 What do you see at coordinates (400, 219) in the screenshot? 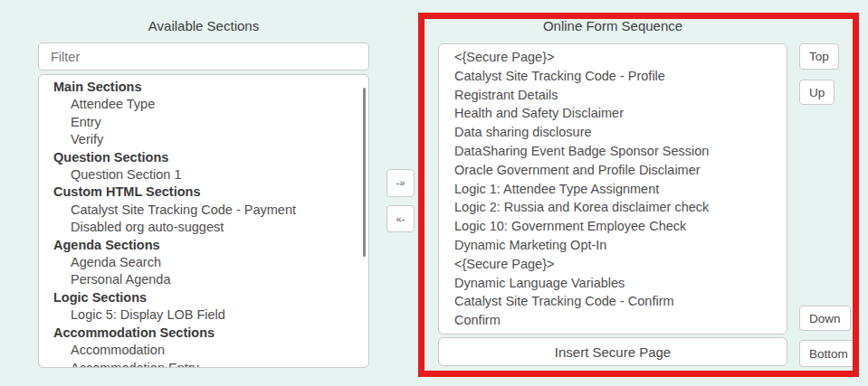
I see `move-left-button: «-` at bounding box center [400, 219].